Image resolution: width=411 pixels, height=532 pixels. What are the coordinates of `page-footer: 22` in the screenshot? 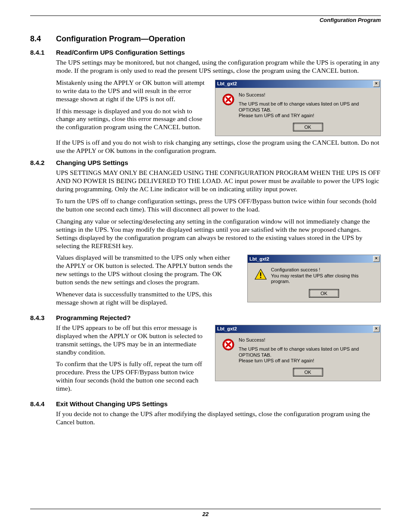 It's located at (206, 513).